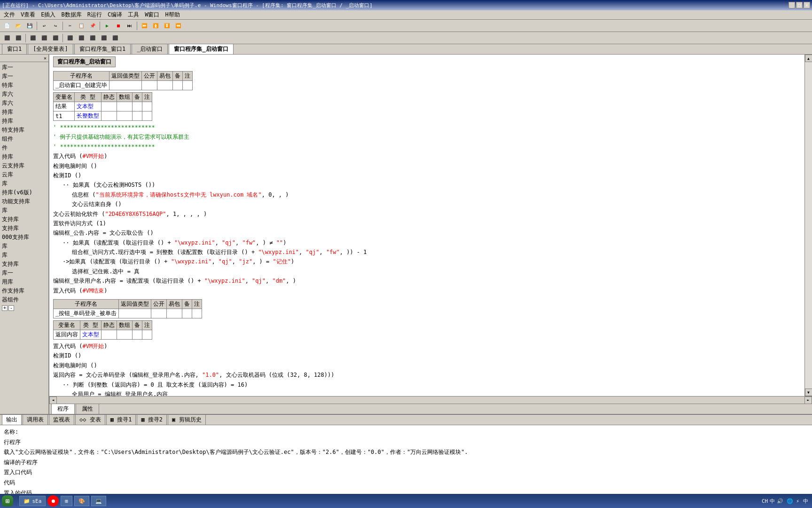 The image size is (812, 508). I want to click on sidebar-item-25: 用库, so click(24, 282).